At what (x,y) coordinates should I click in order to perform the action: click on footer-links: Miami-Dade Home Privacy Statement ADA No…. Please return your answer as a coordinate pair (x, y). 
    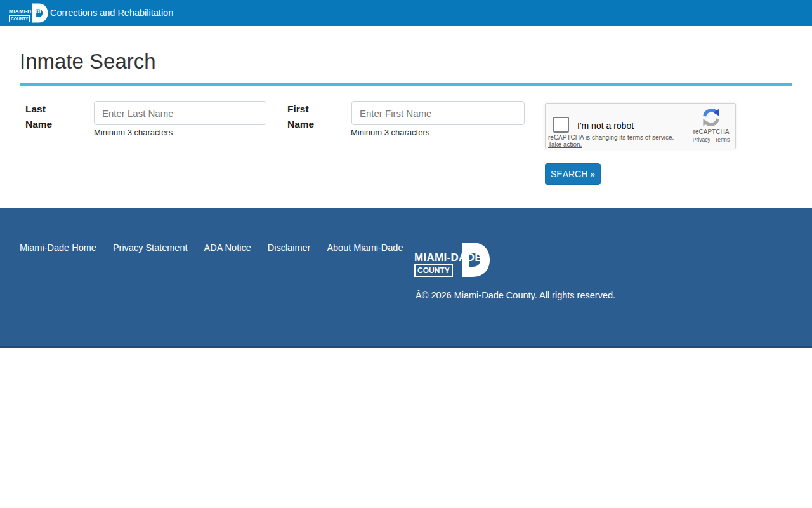
    Looking at the image, I should click on (211, 248).